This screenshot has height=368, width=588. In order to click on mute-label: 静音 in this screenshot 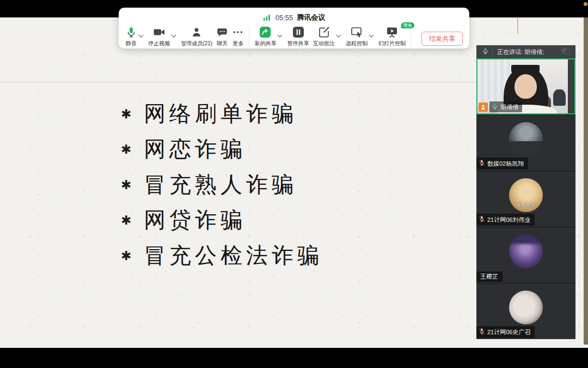, I will do `click(131, 44)`.